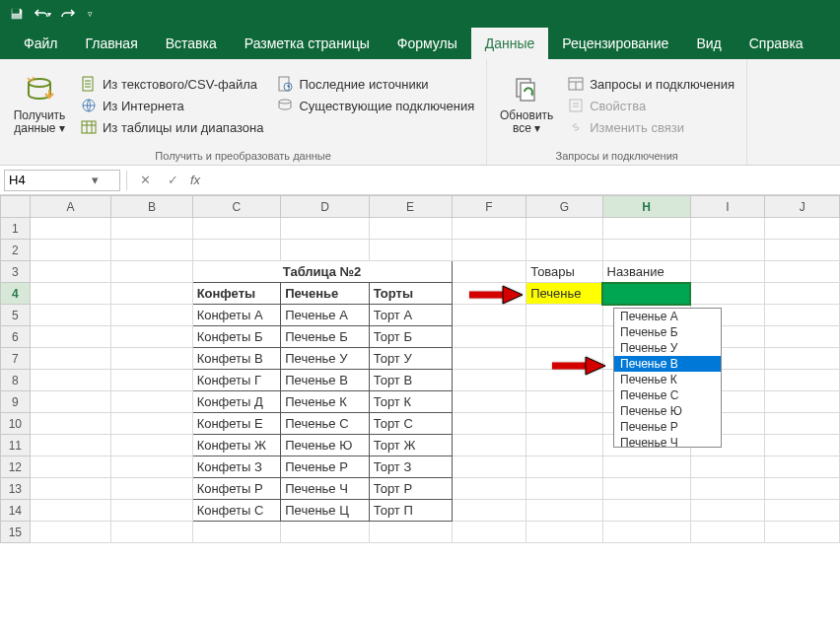 The width and height of the screenshot is (840, 631). What do you see at coordinates (667, 348) in the screenshot?
I see `dropdown-item: Печенье У` at bounding box center [667, 348].